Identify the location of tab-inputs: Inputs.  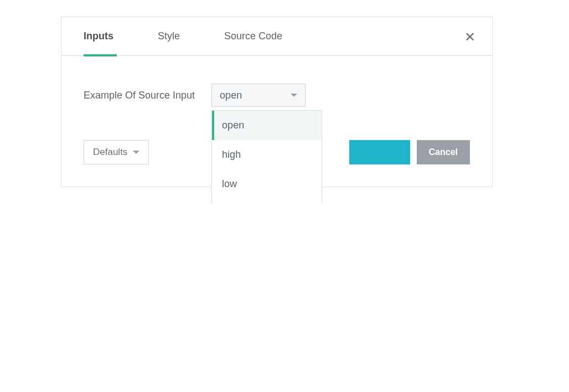
(99, 37).